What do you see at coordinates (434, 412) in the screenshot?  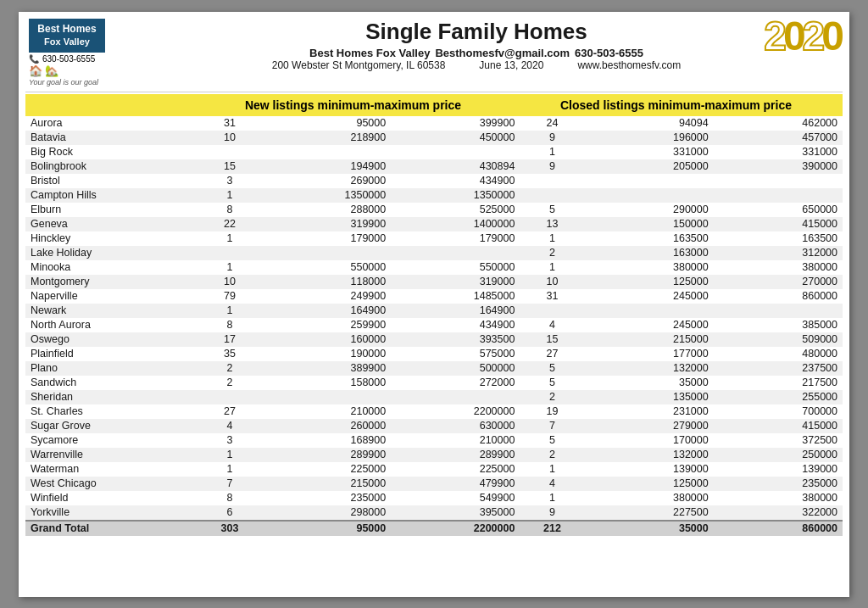 I see `table-row: St. Charles27210000220000019231000700000` at bounding box center [434, 412].